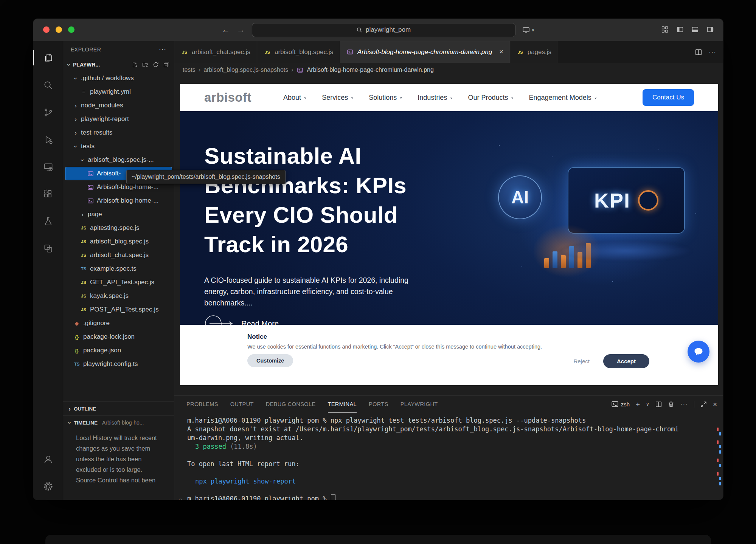 This screenshot has height=544, width=756. What do you see at coordinates (48, 486) in the screenshot?
I see `gear-icon` at bounding box center [48, 486].